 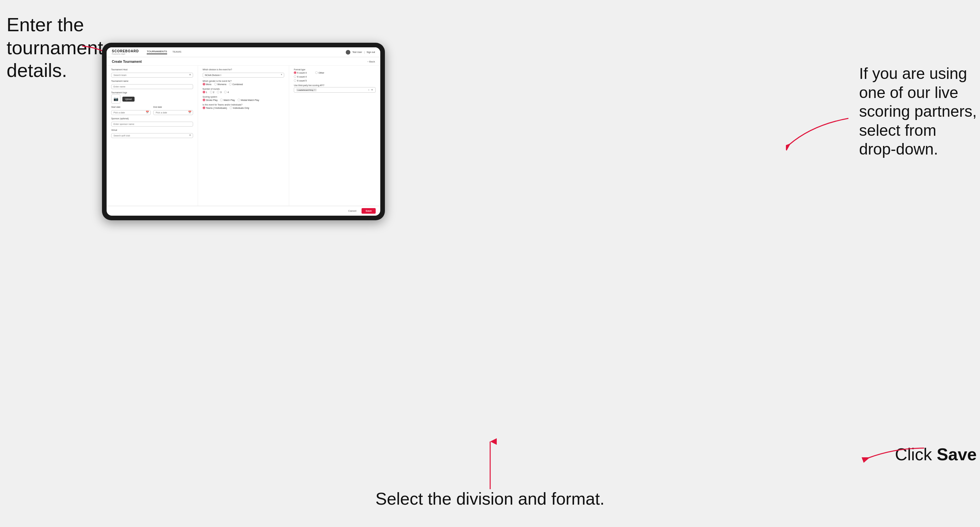 What do you see at coordinates (918, 112) in the screenshot?
I see `annotation-live-scoring: If you are using one of our live scoring…` at bounding box center [918, 112].